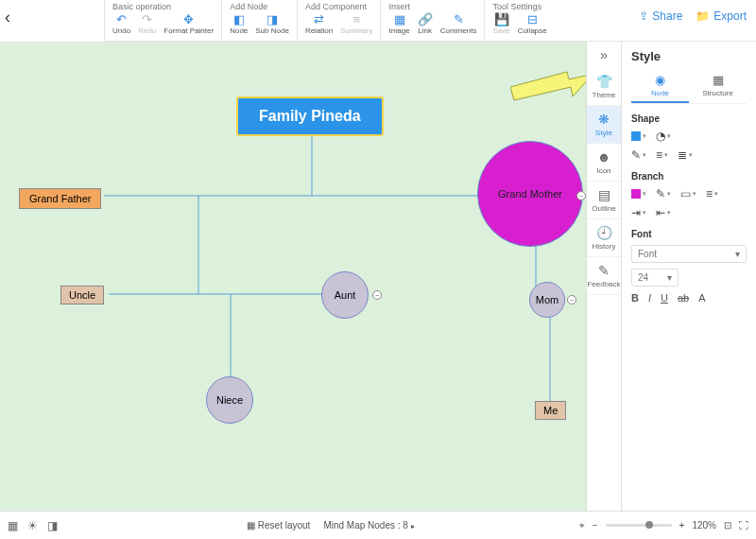  What do you see at coordinates (663, 136) in the screenshot?
I see `shape-shape-control: ◔▾` at bounding box center [663, 136].